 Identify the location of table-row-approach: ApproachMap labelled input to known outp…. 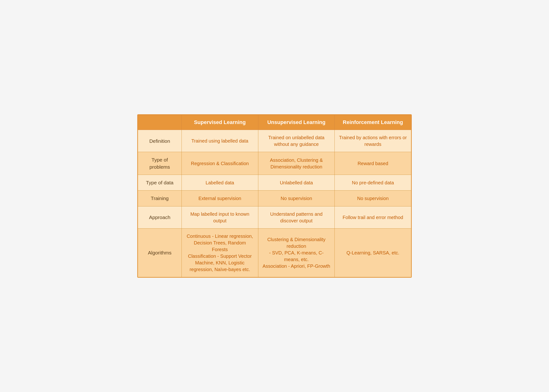
(274, 217).